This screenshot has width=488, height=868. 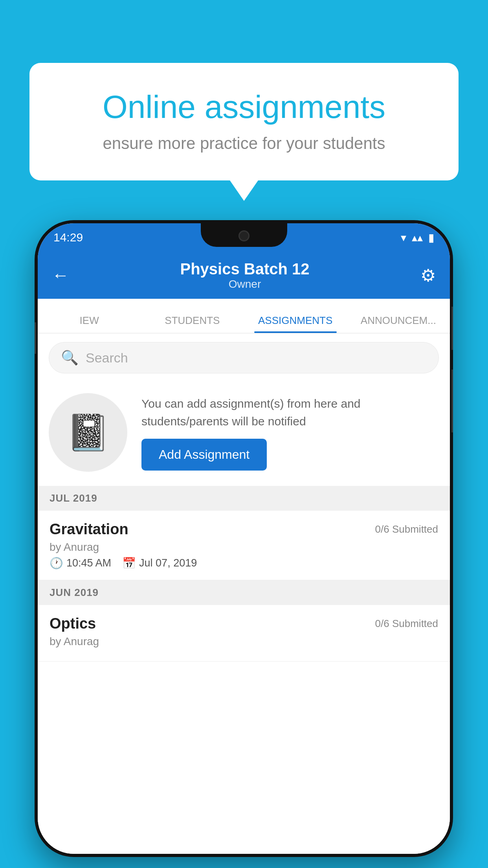 What do you see at coordinates (244, 547) in the screenshot?
I see `assignment-author: by Anurag` at bounding box center [244, 547].